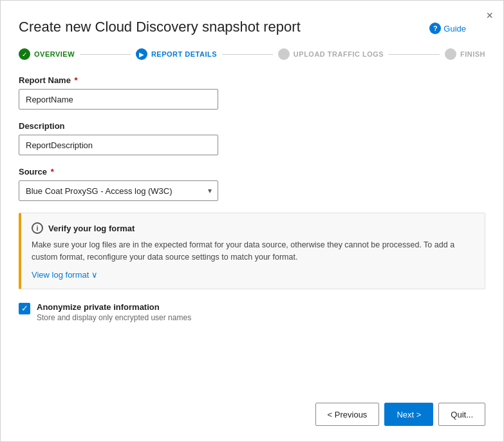 Image resolution: width=504 pixels, height=442 pixels. What do you see at coordinates (118, 191) in the screenshot?
I see `source-select: Blue Coat ProxySG - Access log (W3C) Cis…` at bounding box center [118, 191].